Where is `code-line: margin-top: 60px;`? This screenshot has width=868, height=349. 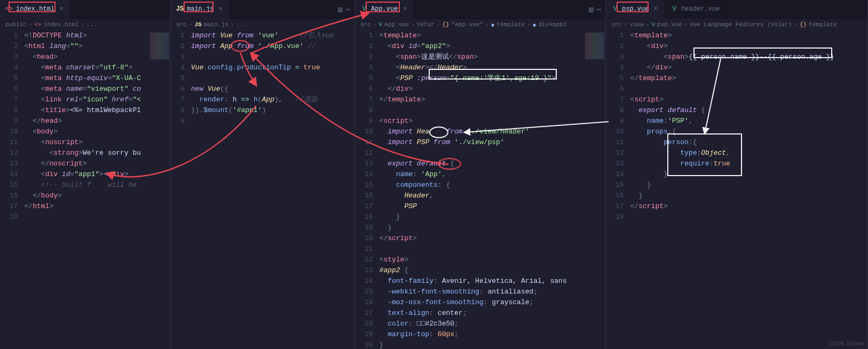 code-line: margin-top: 60px; is located at coordinates (482, 335).